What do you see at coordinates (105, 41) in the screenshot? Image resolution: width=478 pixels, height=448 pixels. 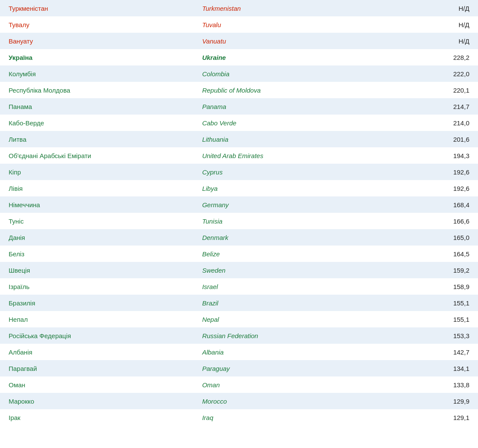 I see `country-name-ukr: Вануату` at bounding box center [105, 41].